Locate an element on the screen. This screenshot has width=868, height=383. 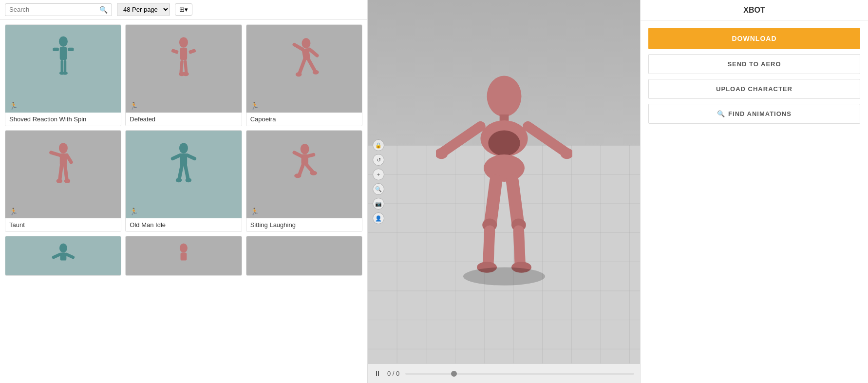
viewer-title: XBOT is located at coordinates (754, 11).